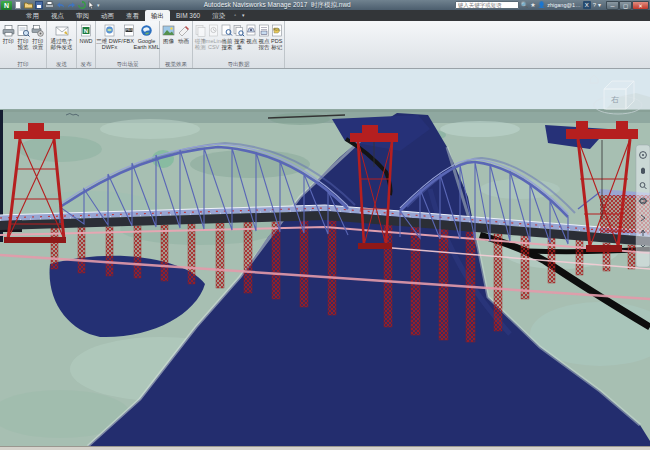 The height and width of the screenshot is (450, 650). Describe the element at coordinates (146, 36) in the screenshot. I see `export-kml-button: GoogleEarth KML` at that location.